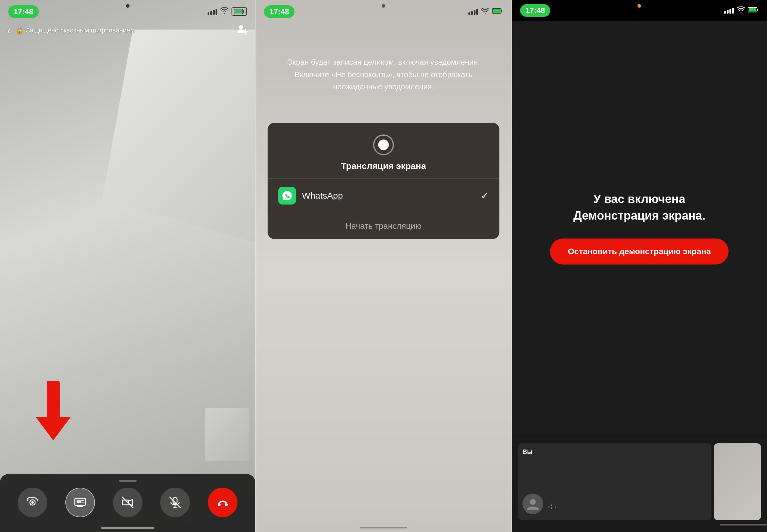 Image resolution: width=767 pixels, height=532 pixels. Describe the element at coordinates (498, 11) in the screenshot. I see `battery-icon-p2` at that location.